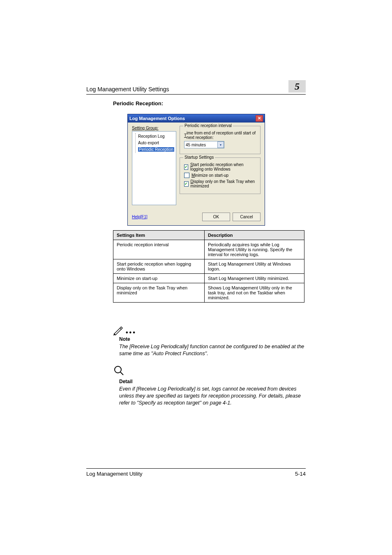 The width and height of the screenshot is (392, 555). I want to click on time-interval-dropdown: 45 minutes ▾, so click(204, 145).